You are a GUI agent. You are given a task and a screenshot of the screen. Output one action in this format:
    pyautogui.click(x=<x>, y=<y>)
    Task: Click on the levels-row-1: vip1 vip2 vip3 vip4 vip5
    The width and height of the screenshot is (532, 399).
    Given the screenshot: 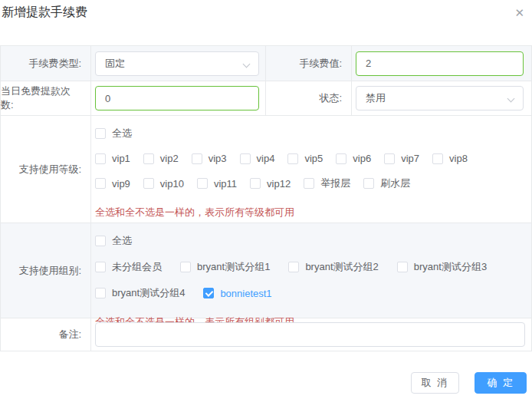 What is the action you would take?
    pyautogui.click(x=310, y=158)
    